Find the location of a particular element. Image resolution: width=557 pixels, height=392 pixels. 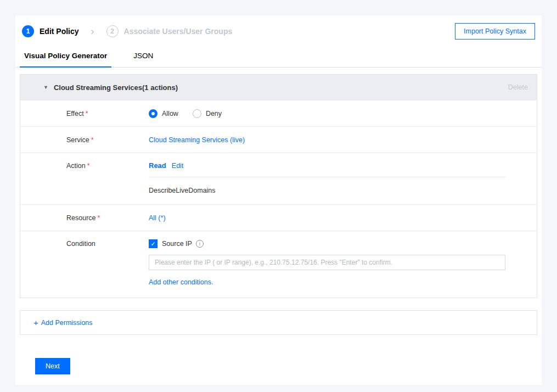

condition-label: Condition is located at coordinates (85, 262).